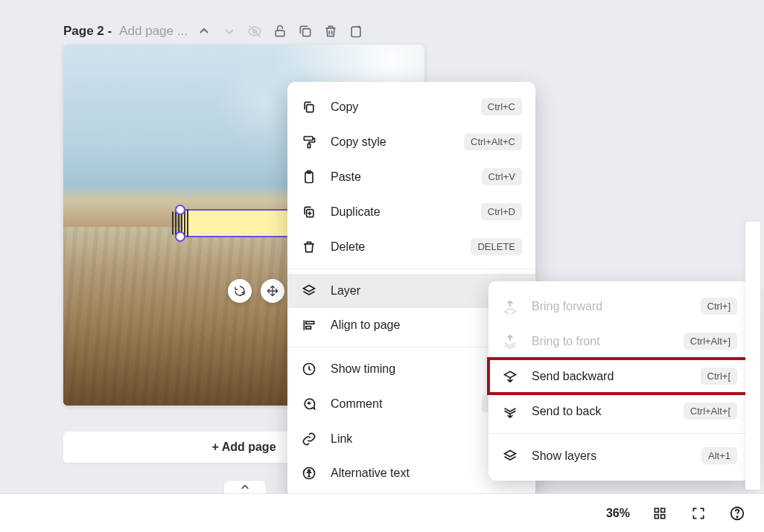 The height and width of the screenshot is (532, 764). What do you see at coordinates (356, 31) in the screenshot?
I see `add-page-icon` at bounding box center [356, 31].